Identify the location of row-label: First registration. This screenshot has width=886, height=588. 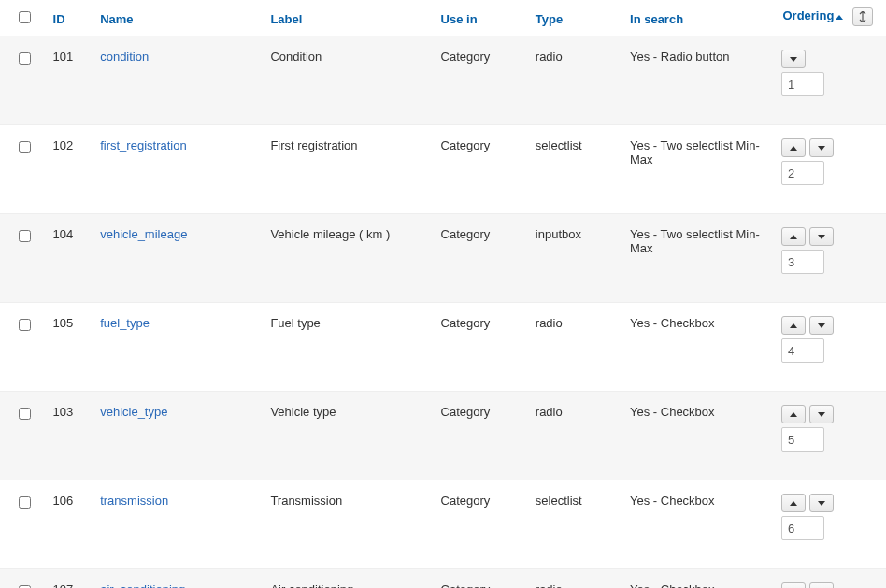
(346, 170).